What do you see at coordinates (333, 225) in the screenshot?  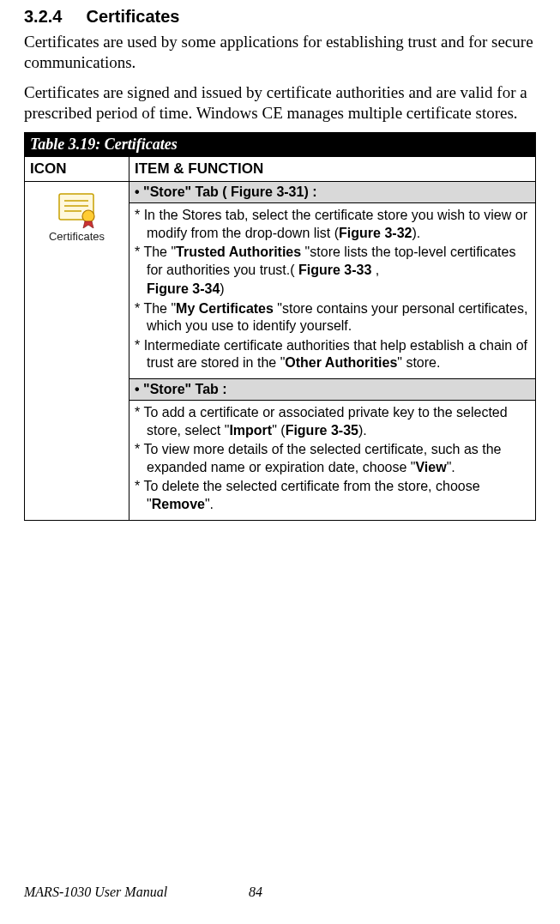 I see `list-item: * In the Stores tab, select the certific…` at bounding box center [333, 225].